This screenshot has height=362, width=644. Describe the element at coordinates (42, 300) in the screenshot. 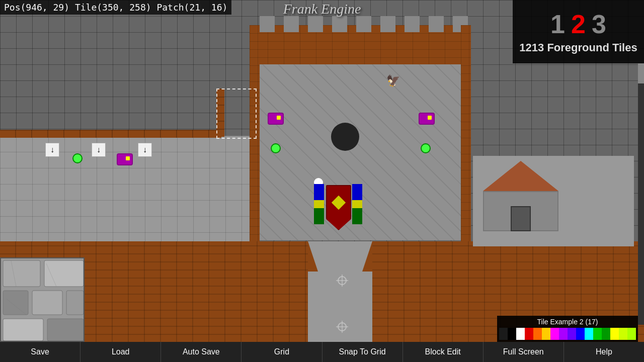

I see `tile-preview-inner` at that location.